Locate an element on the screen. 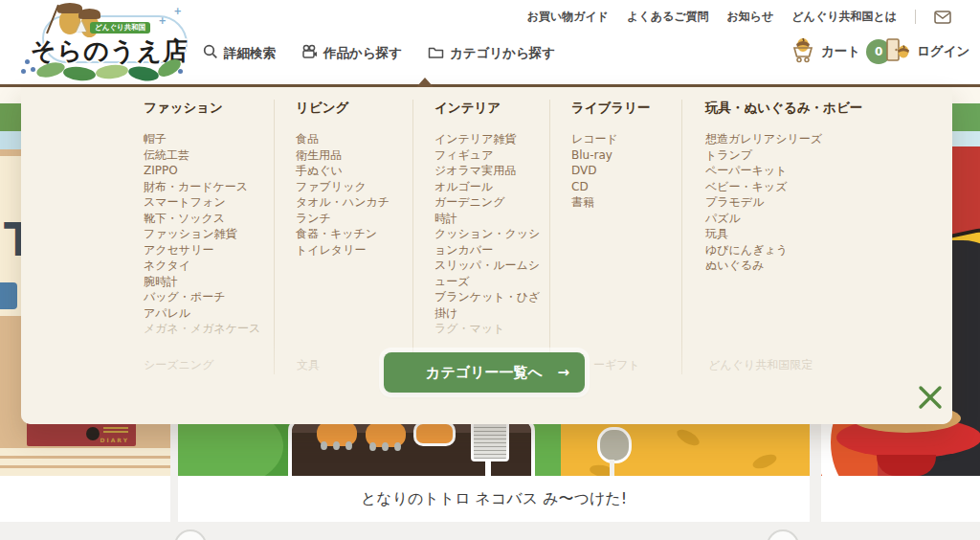 The image size is (980, 540). category-link: ZIPPO is located at coordinates (209, 170).